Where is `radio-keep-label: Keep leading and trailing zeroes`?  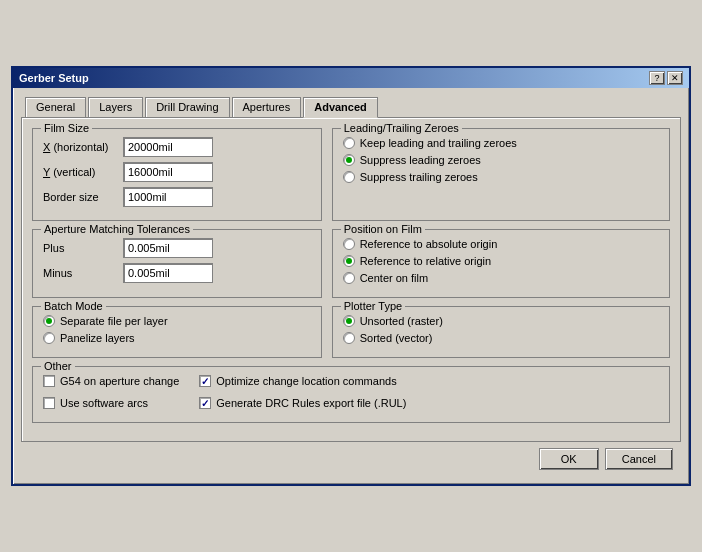
radio-keep-label: Keep leading and trailing zeroes is located at coordinates (438, 143).